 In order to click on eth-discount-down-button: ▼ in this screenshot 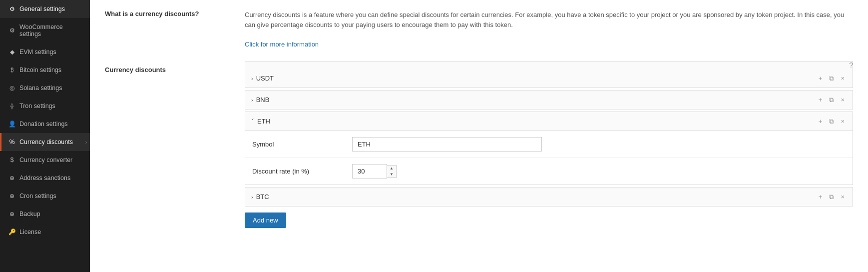, I will do `click(392, 174)`.